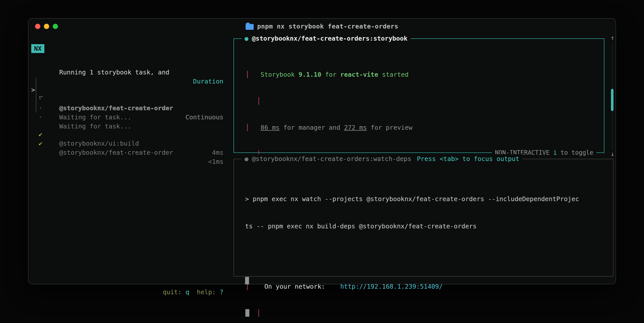  I want to click on note-text: to toggle, so click(575, 153).